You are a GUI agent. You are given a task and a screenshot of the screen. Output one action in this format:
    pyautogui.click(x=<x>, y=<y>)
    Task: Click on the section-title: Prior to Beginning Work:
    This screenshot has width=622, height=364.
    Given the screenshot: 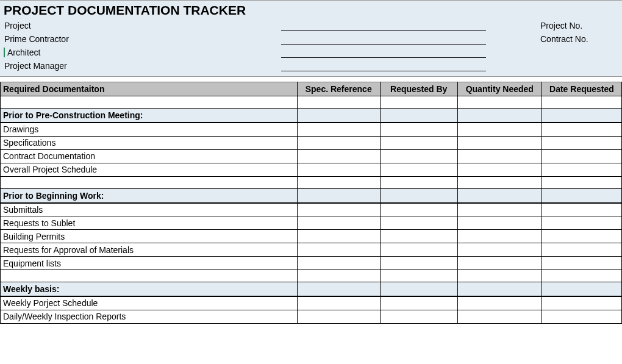 What is the action you would take?
    pyautogui.click(x=149, y=196)
    